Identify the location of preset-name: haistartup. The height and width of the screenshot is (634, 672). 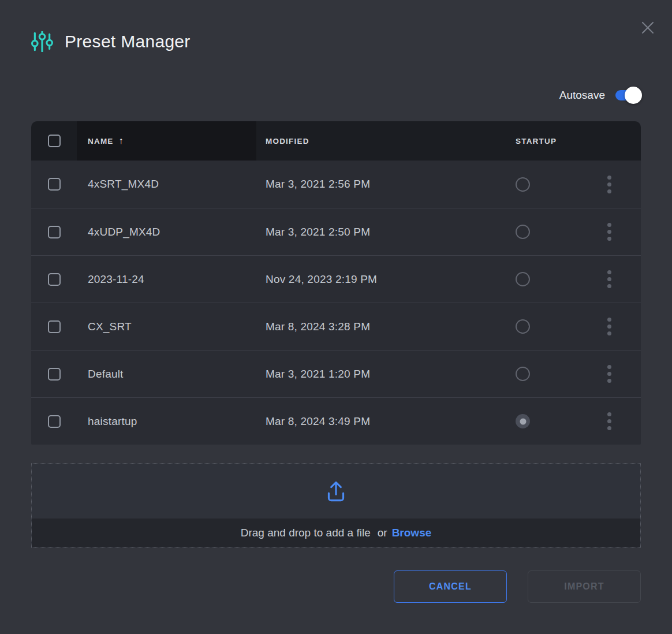
(112, 422).